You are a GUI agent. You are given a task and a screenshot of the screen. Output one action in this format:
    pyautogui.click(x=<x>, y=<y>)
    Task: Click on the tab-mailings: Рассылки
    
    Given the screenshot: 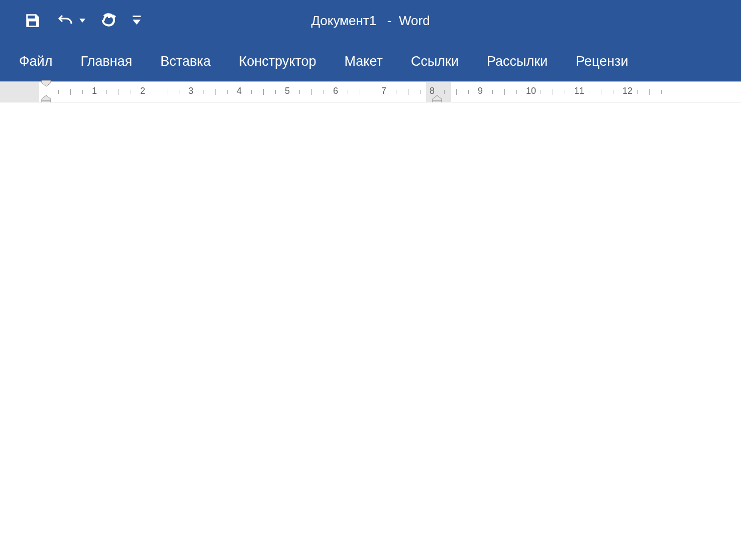 What is the action you would take?
    pyautogui.click(x=517, y=61)
    